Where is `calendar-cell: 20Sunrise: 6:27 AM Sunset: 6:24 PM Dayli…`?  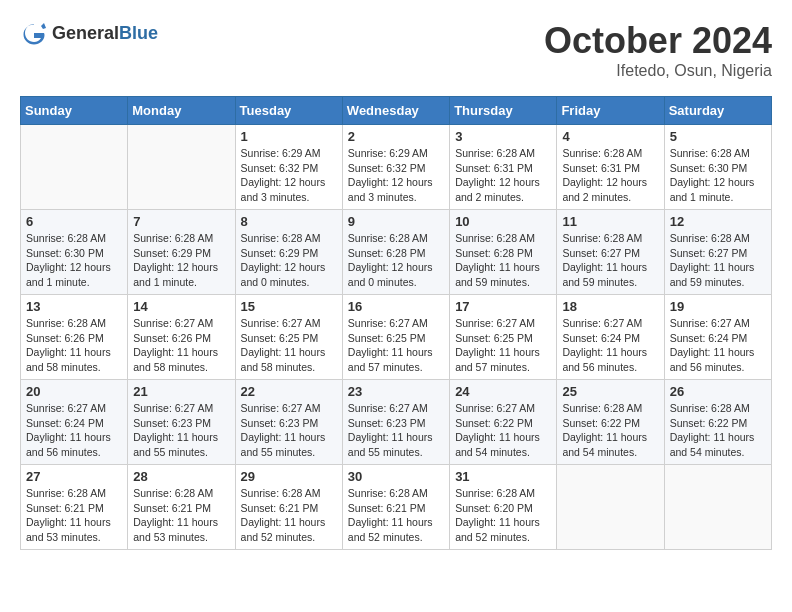
calendar-cell: 20Sunrise: 6:27 AM Sunset: 6:24 PM Dayli… is located at coordinates (74, 422).